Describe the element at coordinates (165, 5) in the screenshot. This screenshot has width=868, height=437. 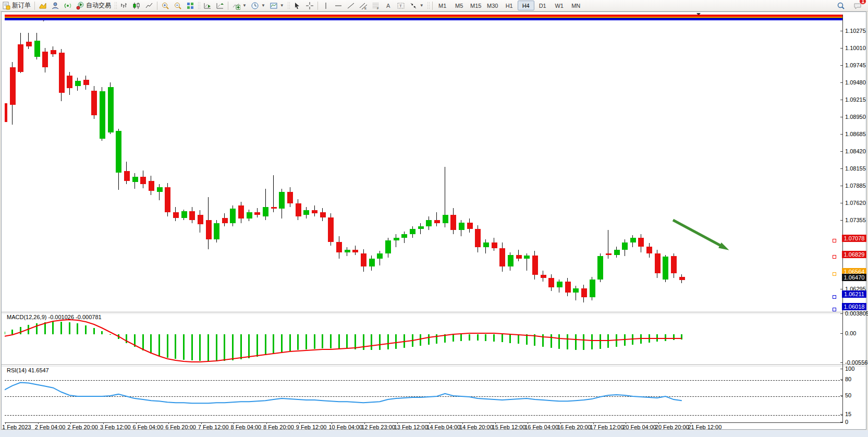
I see `zoom-in-button` at that location.